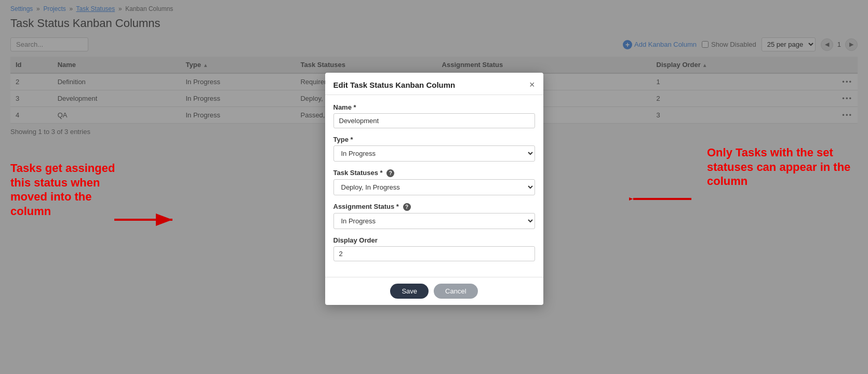 This screenshot has height=374, width=868. Describe the element at coordinates (434, 182) in the screenshot. I see `task-statuses-field-group: Task Statuses * ? Deploy, In Progress` at that location.